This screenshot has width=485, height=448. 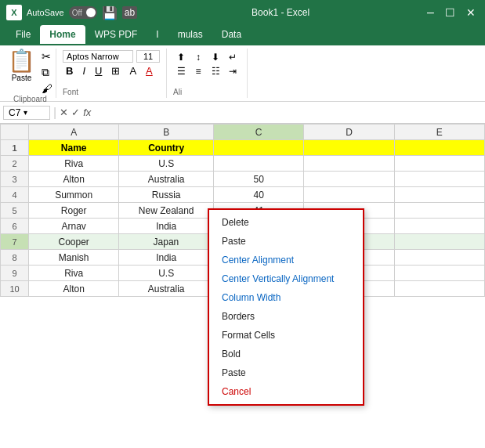 What do you see at coordinates (439, 273) in the screenshot?
I see `cell-e9` at bounding box center [439, 273].